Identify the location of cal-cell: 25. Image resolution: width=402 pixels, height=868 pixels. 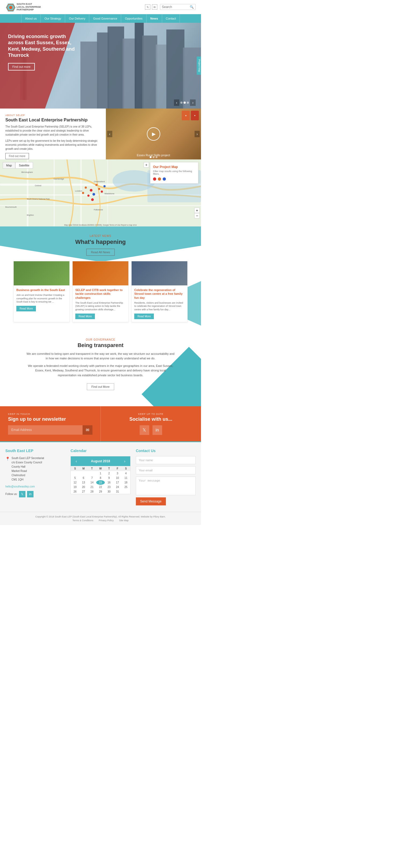
(126, 487).